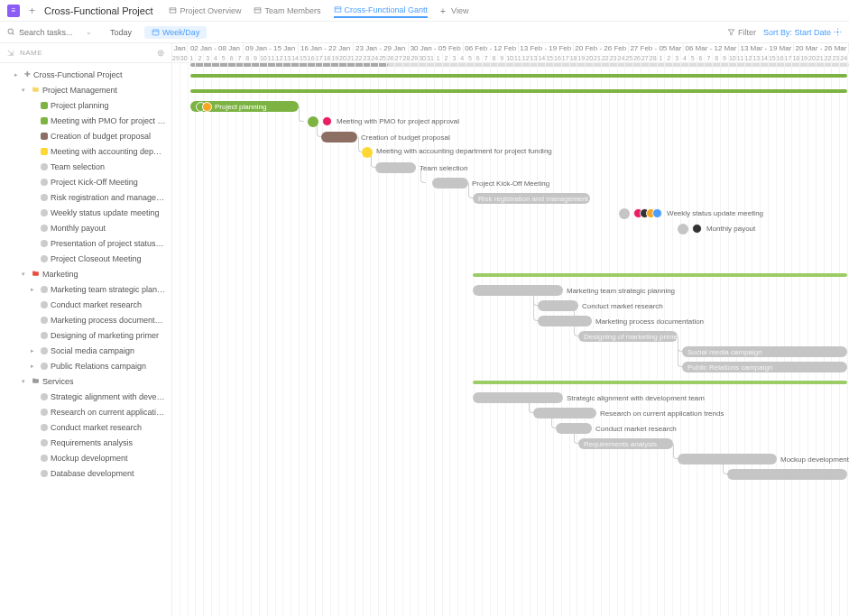 The height and width of the screenshot is (616, 849). Describe the element at coordinates (313, 122) in the screenshot. I see `milestone: Meeting with PMO for project approval` at that location.